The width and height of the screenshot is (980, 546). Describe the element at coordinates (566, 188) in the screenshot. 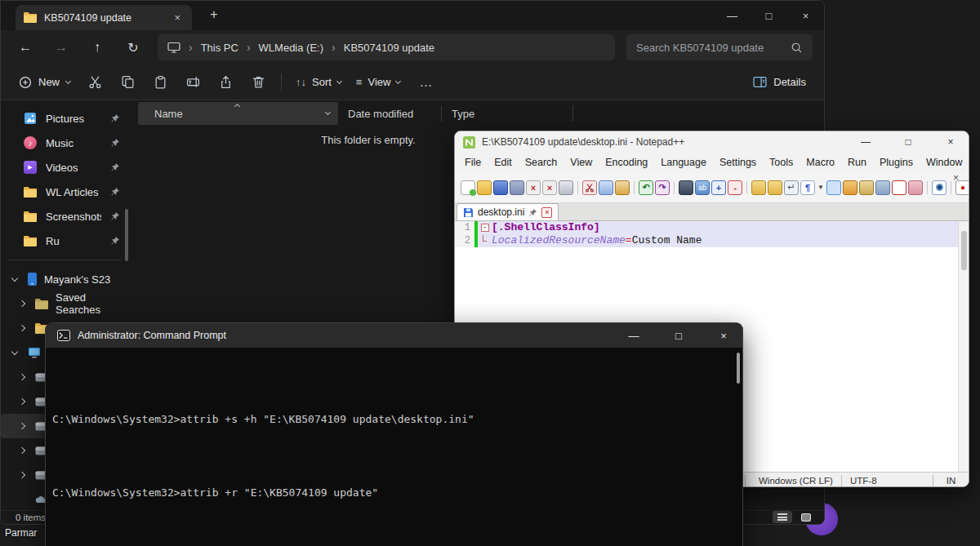

I see `print-icon` at that location.